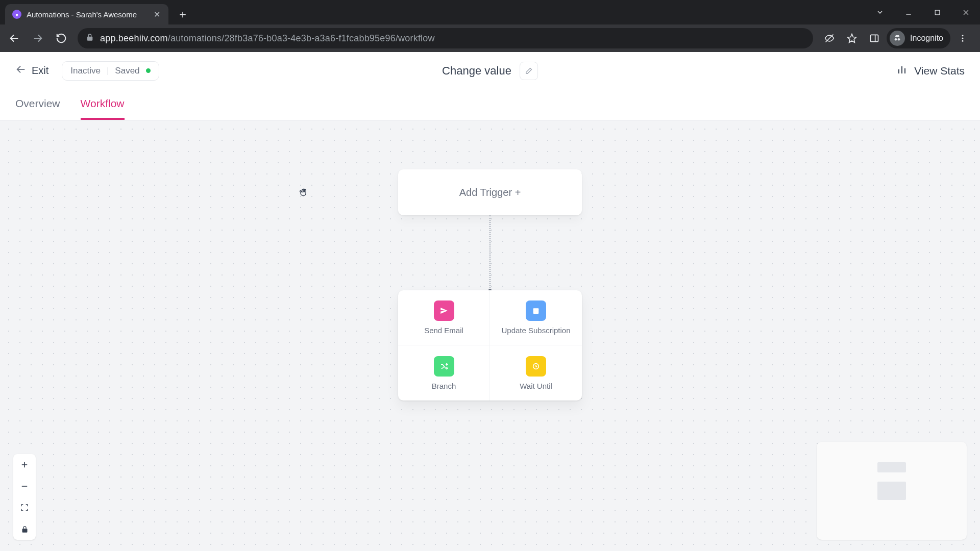 The image size is (980, 551). What do you see at coordinates (966, 12) in the screenshot?
I see `close-window-button` at bounding box center [966, 12].